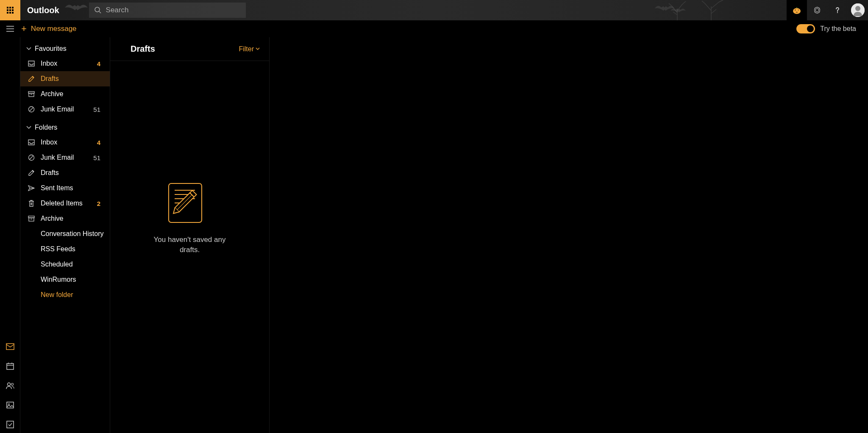  Describe the element at coordinates (246, 49) in the screenshot. I see `filter-label: Filter` at that location.